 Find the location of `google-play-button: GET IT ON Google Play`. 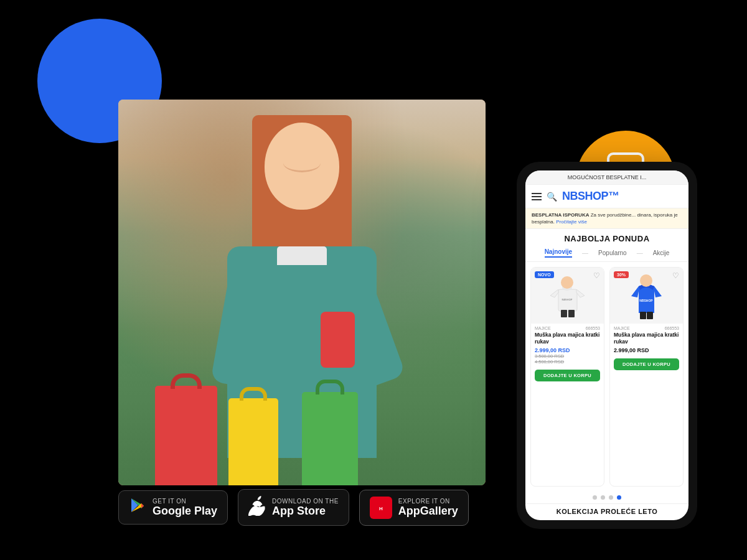

google-play-button: GET IT ON Google Play is located at coordinates (173, 508).